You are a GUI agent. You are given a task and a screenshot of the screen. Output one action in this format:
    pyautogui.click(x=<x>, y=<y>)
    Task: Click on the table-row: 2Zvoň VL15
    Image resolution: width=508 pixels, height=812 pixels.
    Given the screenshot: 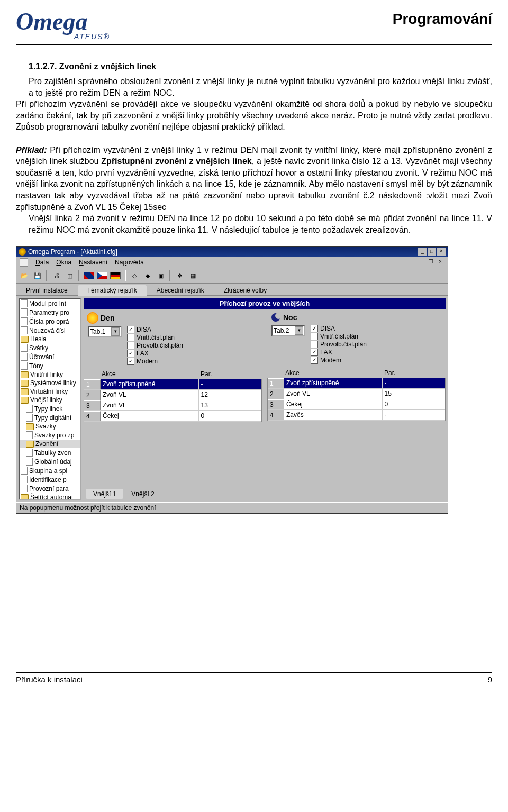 What is the action you would take?
    pyautogui.click(x=357, y=394)
    